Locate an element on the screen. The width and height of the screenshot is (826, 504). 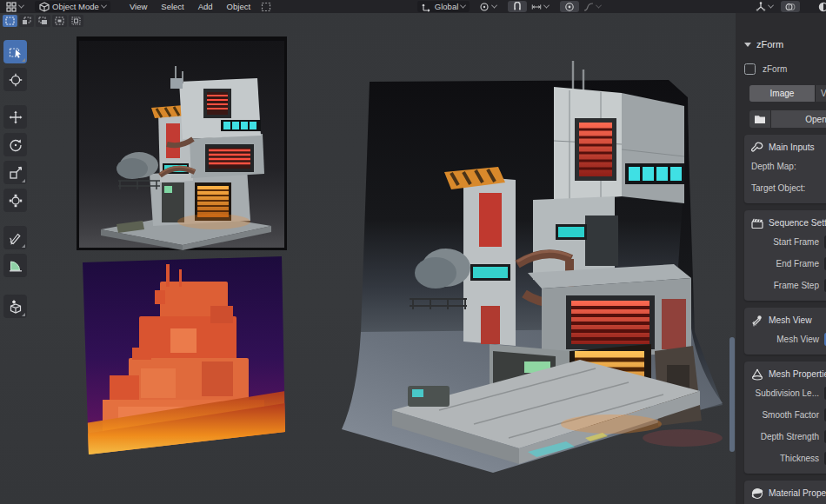
pivot-point-selector is located at coordinates (488, 7).